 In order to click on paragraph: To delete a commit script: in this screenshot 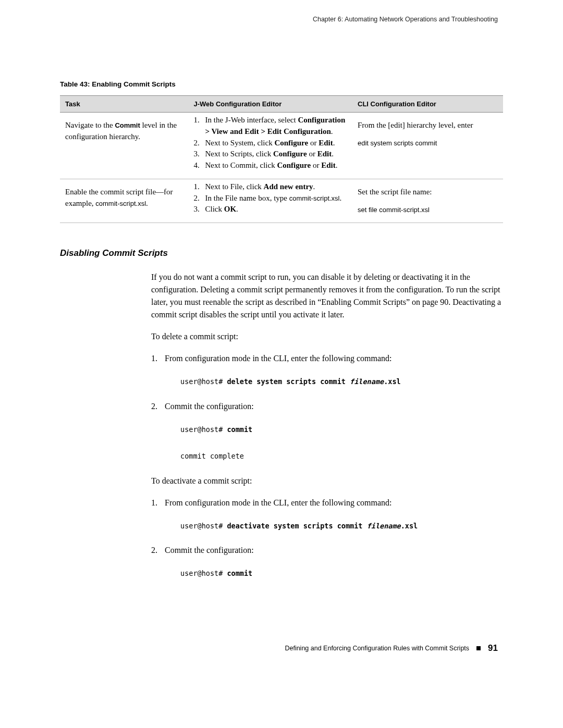, I will do `click(327, 337)`.